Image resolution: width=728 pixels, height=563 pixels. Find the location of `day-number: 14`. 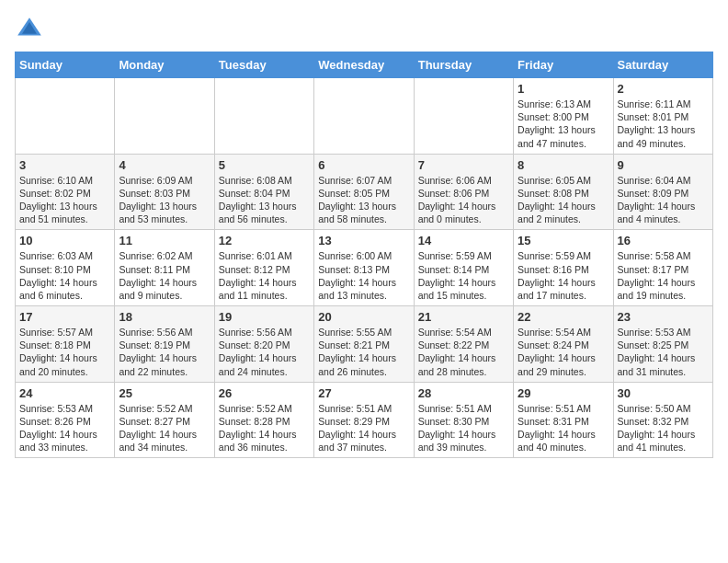

day-number: 14 is located at coordinates (463, 241).